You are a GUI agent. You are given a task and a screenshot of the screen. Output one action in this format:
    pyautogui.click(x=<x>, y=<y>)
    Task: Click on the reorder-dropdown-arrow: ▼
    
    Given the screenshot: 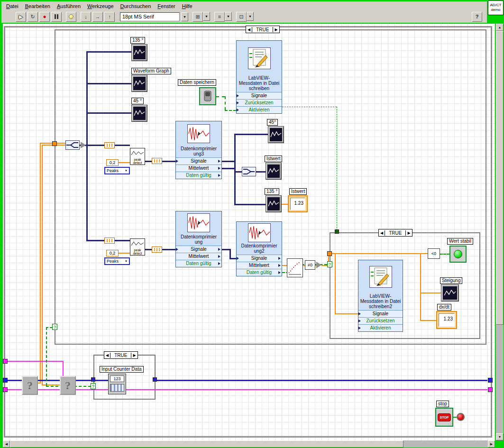 What is the action you would take?
    pyautogui.click(x=250, y=16)
    